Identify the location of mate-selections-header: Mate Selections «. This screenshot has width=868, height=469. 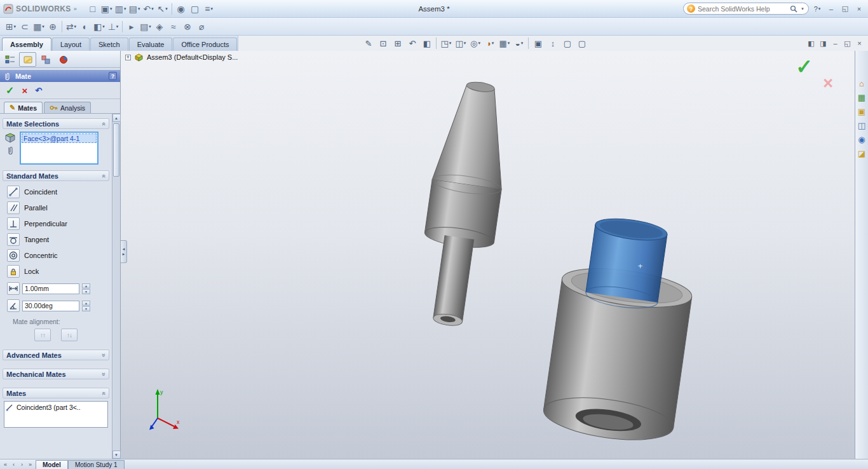
(56, 123).